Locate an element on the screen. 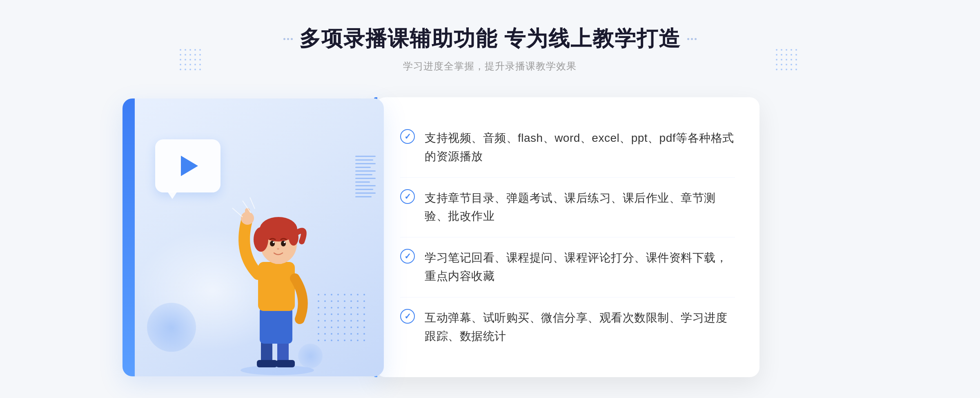 The height and width of the screenshot is (398, 980). feature-text-1: 支持视频、音频、flash、word、excel、ppt、pdf等各种格式的资源… is located at coordinates (580, 148).